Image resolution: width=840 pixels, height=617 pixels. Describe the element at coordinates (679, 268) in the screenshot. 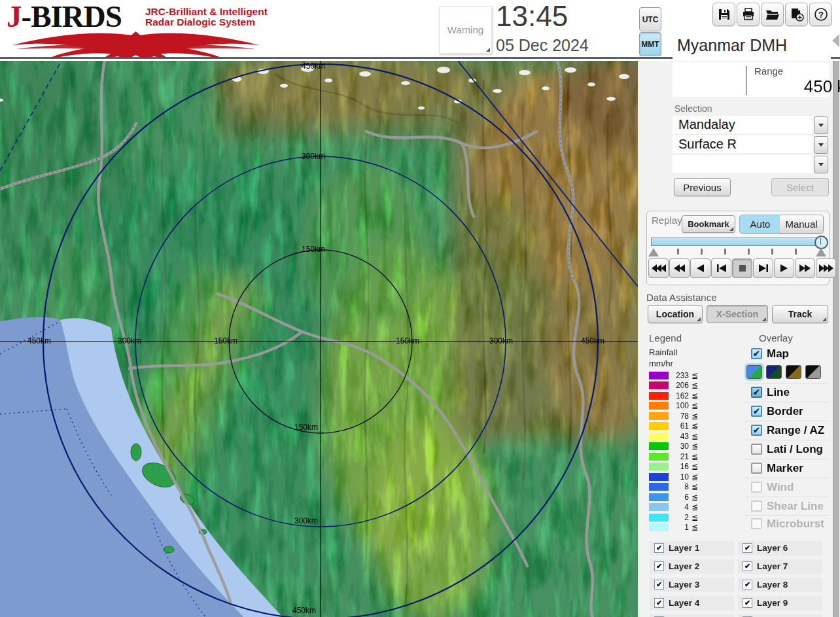

I see `fast-rewind-icon` at that location.